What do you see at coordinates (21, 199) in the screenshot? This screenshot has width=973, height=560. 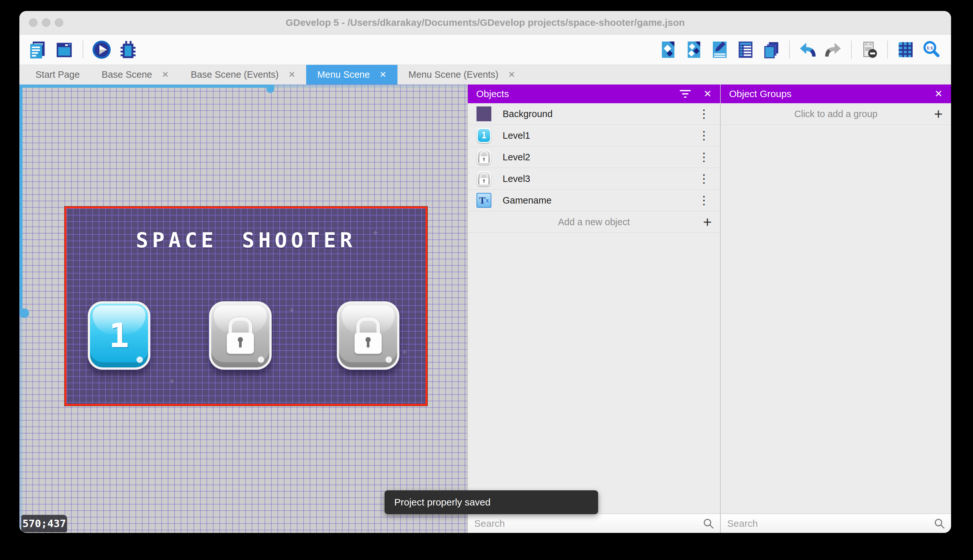 I see `vertical-scrollbar-thumb` at bounding box center [21, 199].